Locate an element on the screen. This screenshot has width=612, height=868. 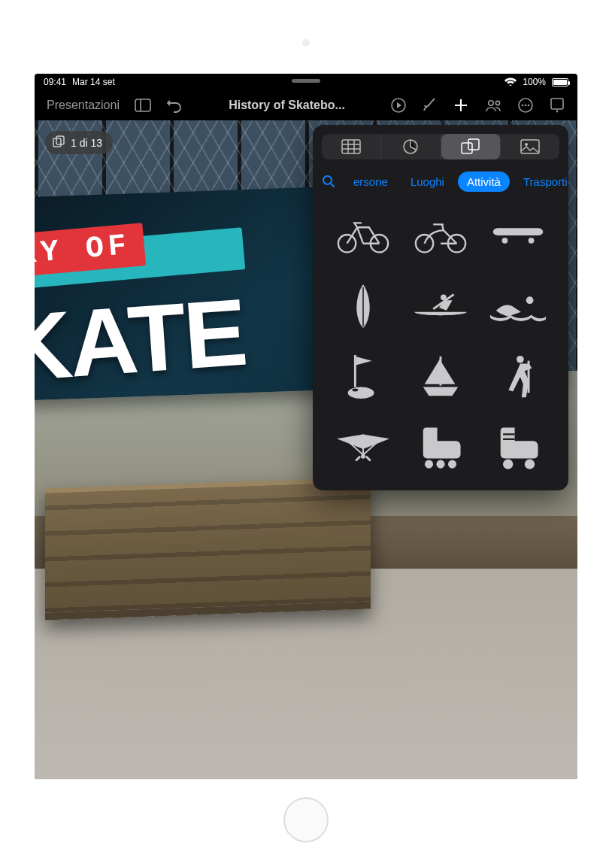
presenter-notes-button is located at coordinates (557, 105).